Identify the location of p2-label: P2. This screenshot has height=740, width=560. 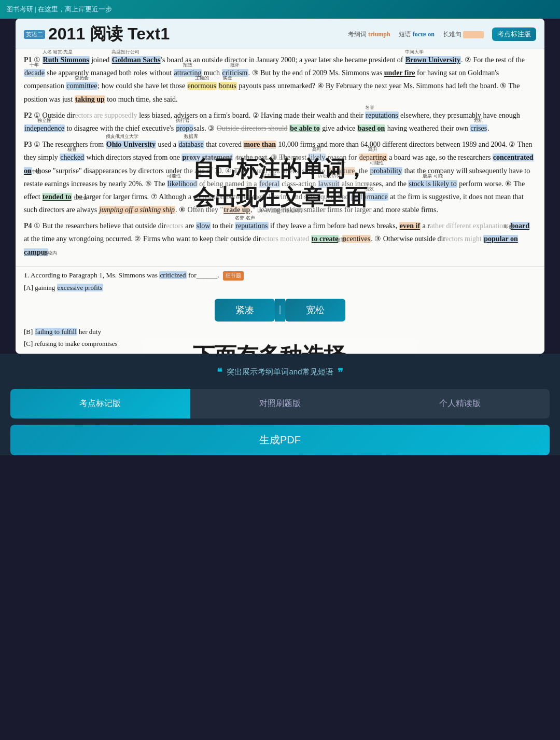
(28, 115).